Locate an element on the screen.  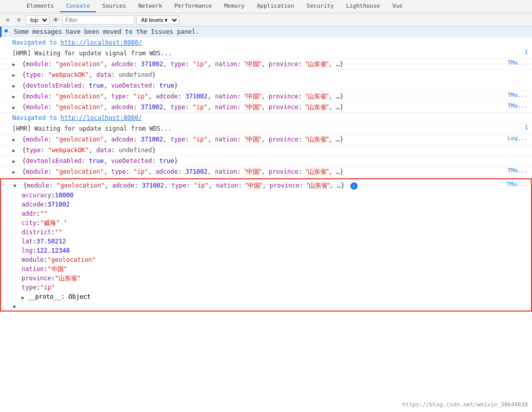
expanded-obj-header-content: {module: "geolocation", adcode: 371002, … is located at coordinates (186, 186).